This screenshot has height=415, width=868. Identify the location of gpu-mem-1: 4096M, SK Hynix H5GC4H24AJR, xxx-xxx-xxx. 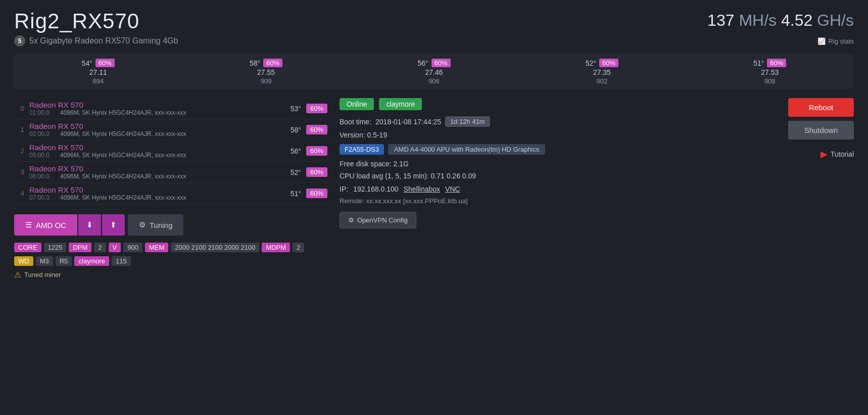
(123, 134).